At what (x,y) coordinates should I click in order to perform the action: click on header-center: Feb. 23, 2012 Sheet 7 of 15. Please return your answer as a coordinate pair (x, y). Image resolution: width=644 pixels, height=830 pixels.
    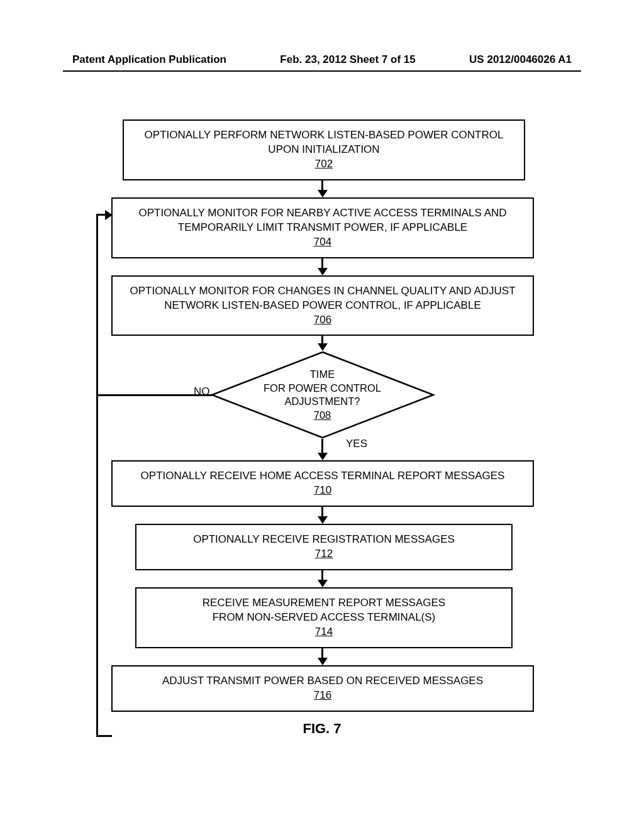
    Looking at the image, I should click on (347, 60).